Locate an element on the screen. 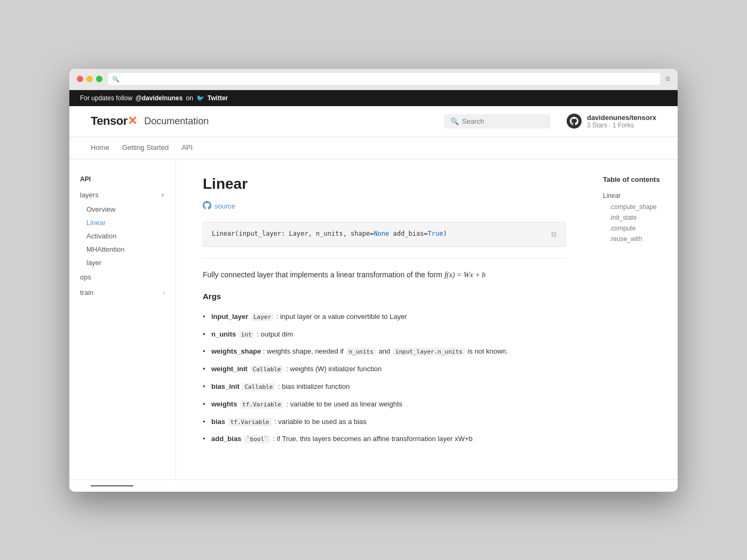 This screenshot has width=747, height=560. minimize-button is located at coordinates (90, 79).